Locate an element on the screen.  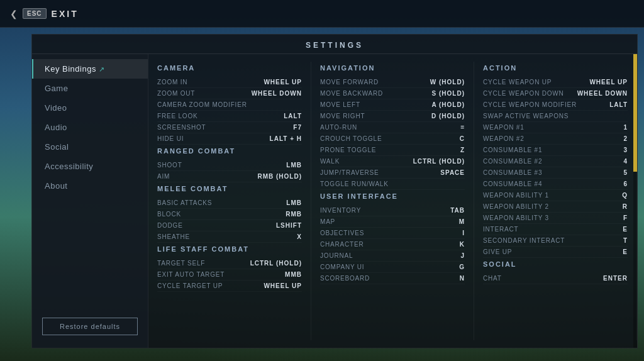
kb-row: JOURNALJ is located at coordinates (392, 256).